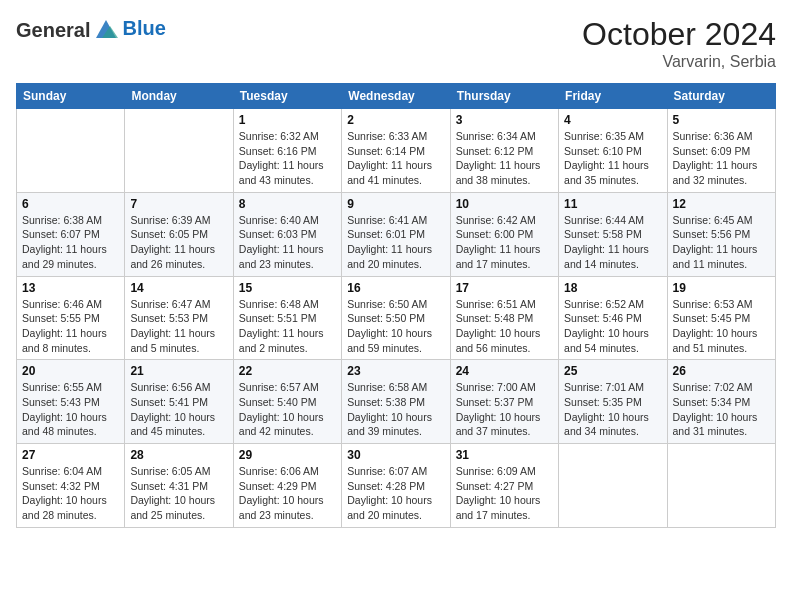 The height and width of the screenshot is (612, 792). What do you see at coordinates (396, 151) in the screenshot?
I see `calendar-cell: 2Sunrise: 6:33 AMSunset: 6:14 PMDaylight…` at bounding box center [396, 151].